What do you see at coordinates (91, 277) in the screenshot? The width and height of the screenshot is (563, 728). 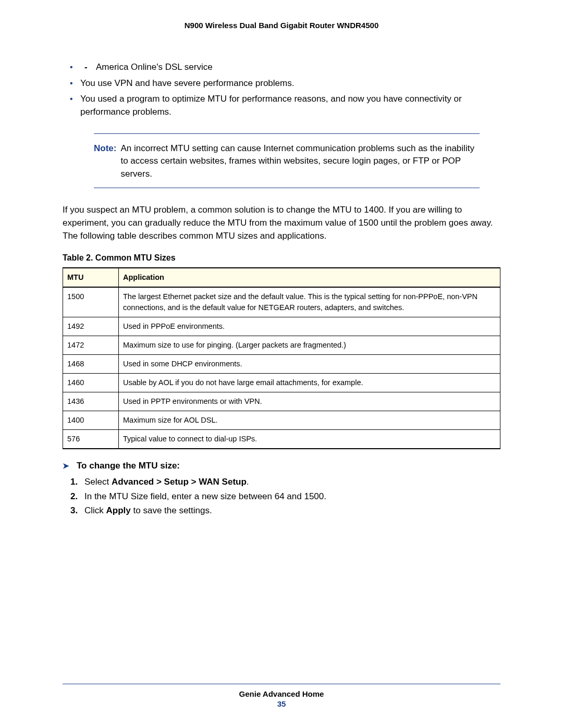 I see `table-header-mtu: MTU` at bounding box center [91, 277].